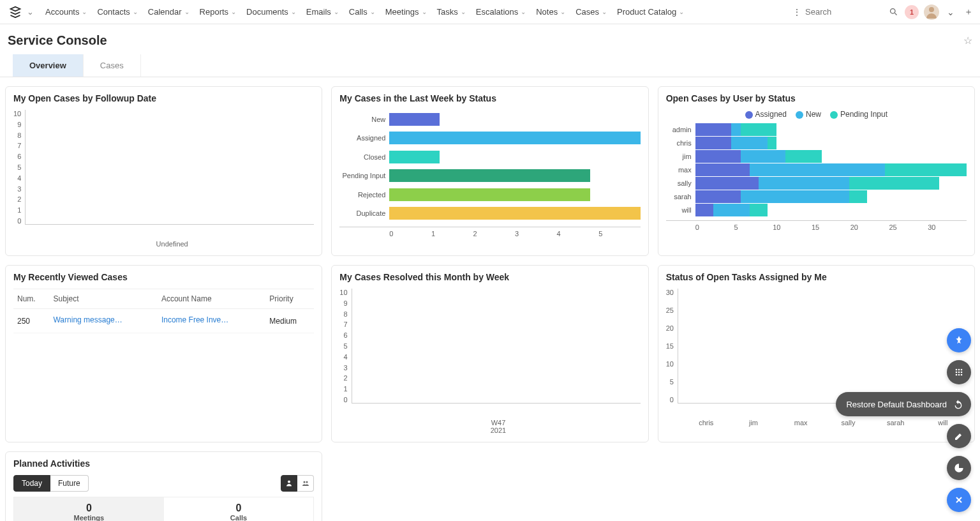  I want to click on table-header: Subject, so click(103, 299).